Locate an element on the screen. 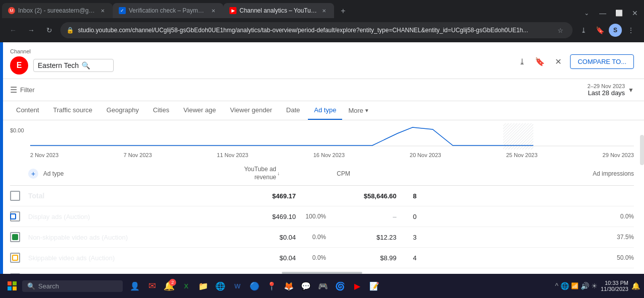  taskbar-files-app: 📁 is located at coordinates (203, 286).